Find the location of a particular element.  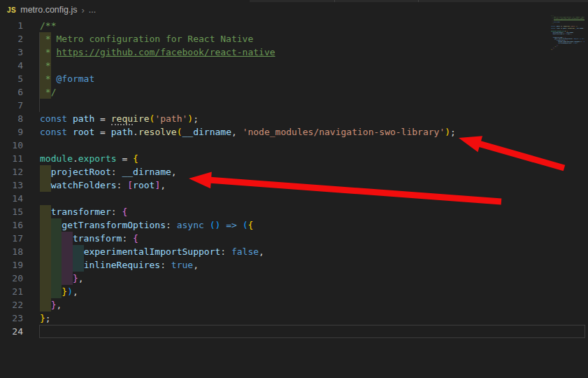

code-token: path is located at coordinates (84, 119).